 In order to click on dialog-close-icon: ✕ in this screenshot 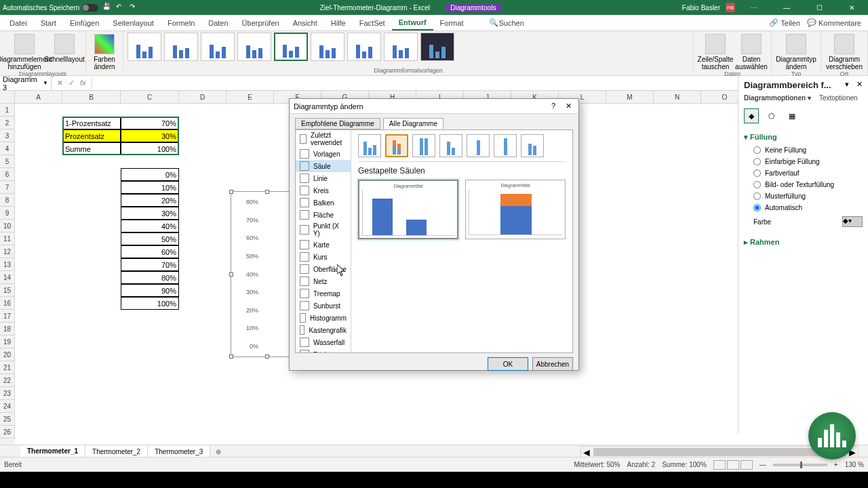, I will do `click(568, 106)`.